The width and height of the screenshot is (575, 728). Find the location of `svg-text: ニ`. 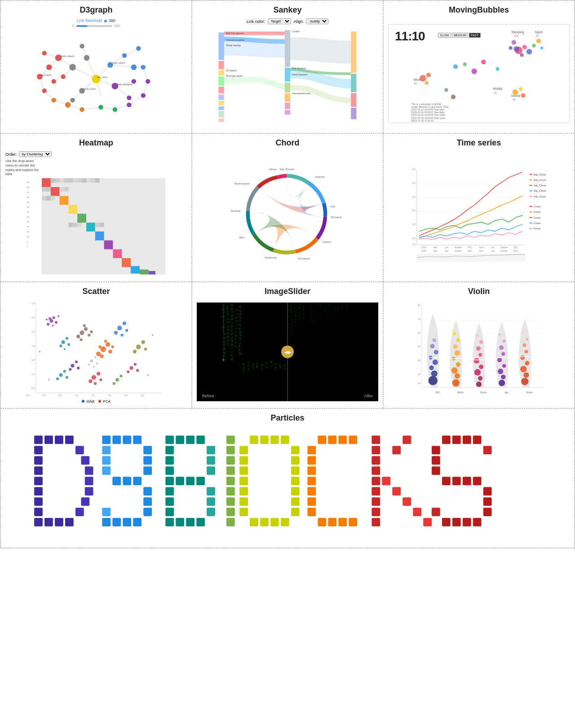

svg-text: ニ is located at coordinates (232, 338).